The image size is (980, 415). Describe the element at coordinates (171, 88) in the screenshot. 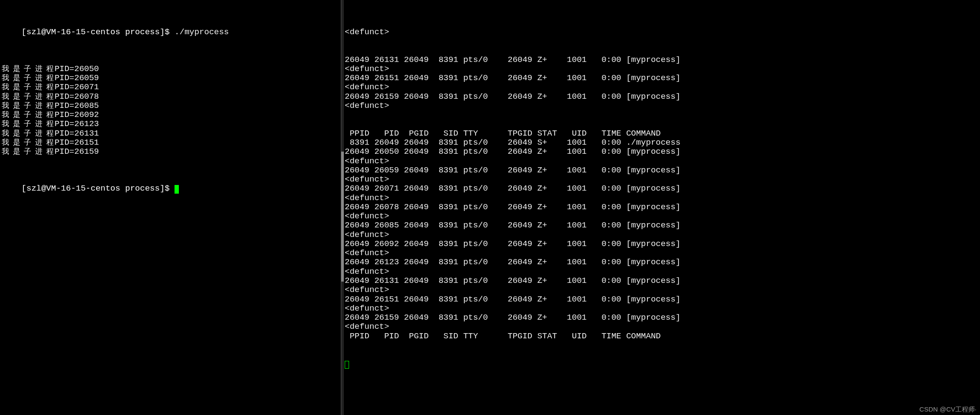

I see `child-process-line: 我 是 子 进 程PID=26071` at that location.